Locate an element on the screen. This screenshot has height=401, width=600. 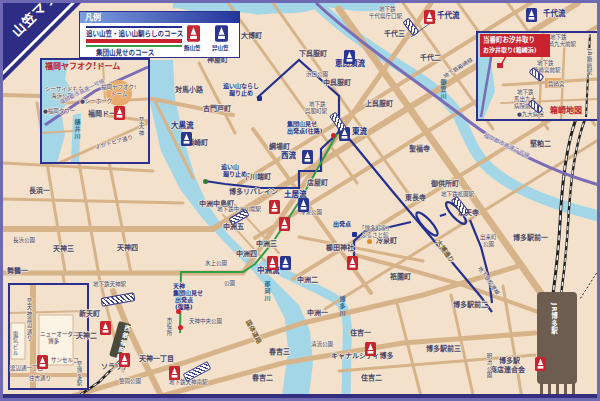
kazari-yamakasa-icon is located at coordinates (194, 34).